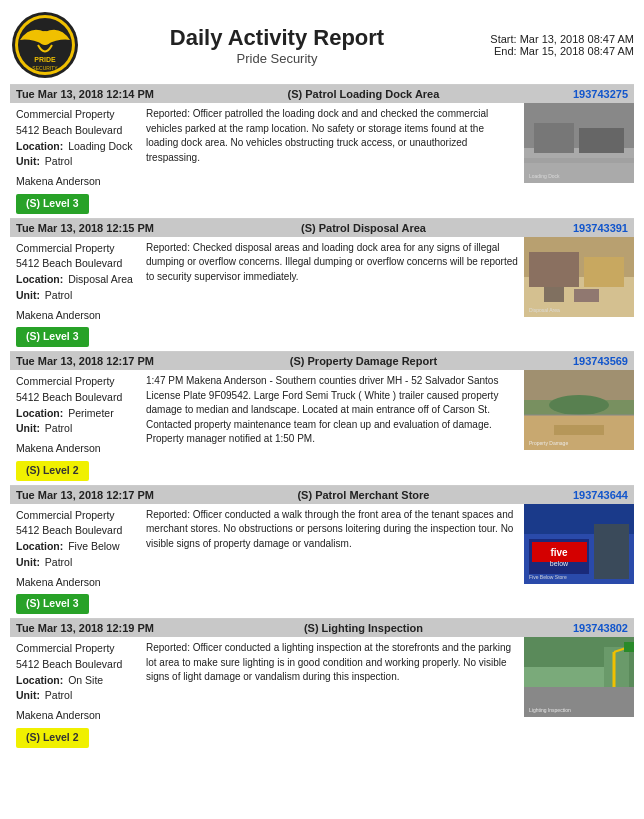  Describe the element at coordinates (364, 361) in the screenshot. I see `row-title: (S) Property Damage Report` at that location.